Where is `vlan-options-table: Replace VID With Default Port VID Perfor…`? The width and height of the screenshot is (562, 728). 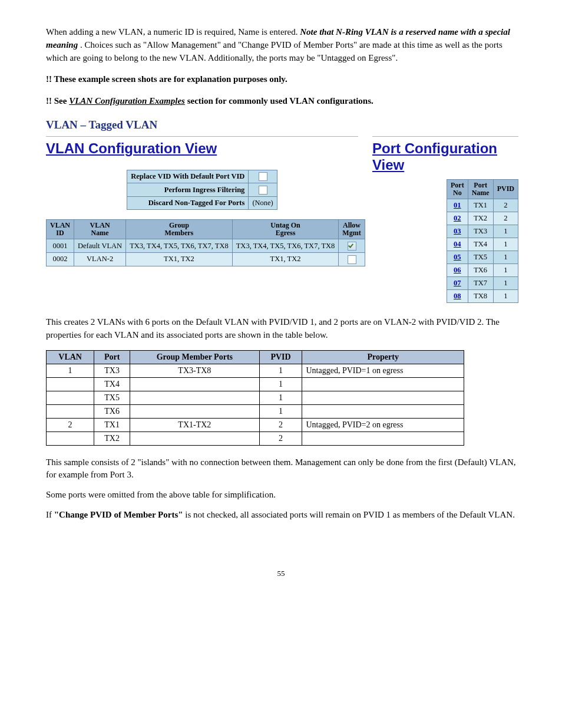
vlan-options-table: Replace VID With Default Port VID Perfor… is located at coordinates (202, 190).